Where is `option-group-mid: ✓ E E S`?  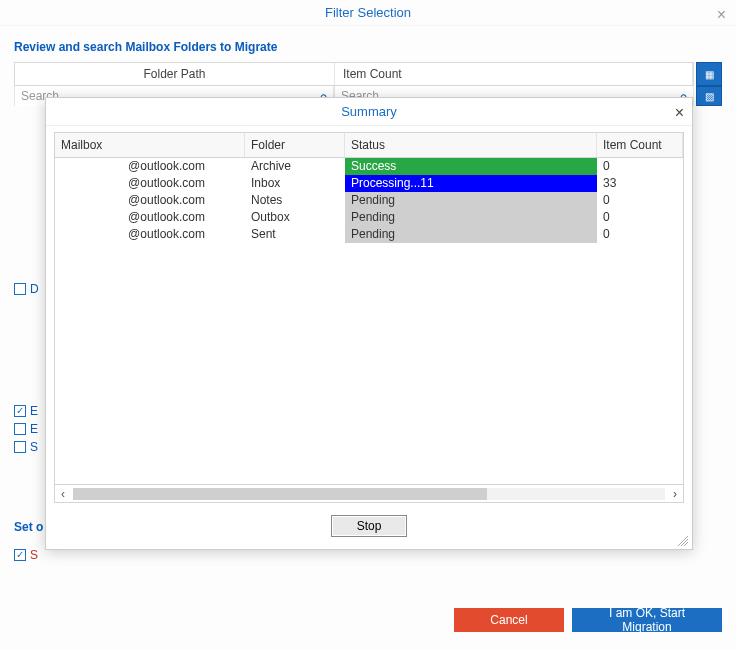 option-group-mid: ✓ E E S is located at coordinates (26, 429).